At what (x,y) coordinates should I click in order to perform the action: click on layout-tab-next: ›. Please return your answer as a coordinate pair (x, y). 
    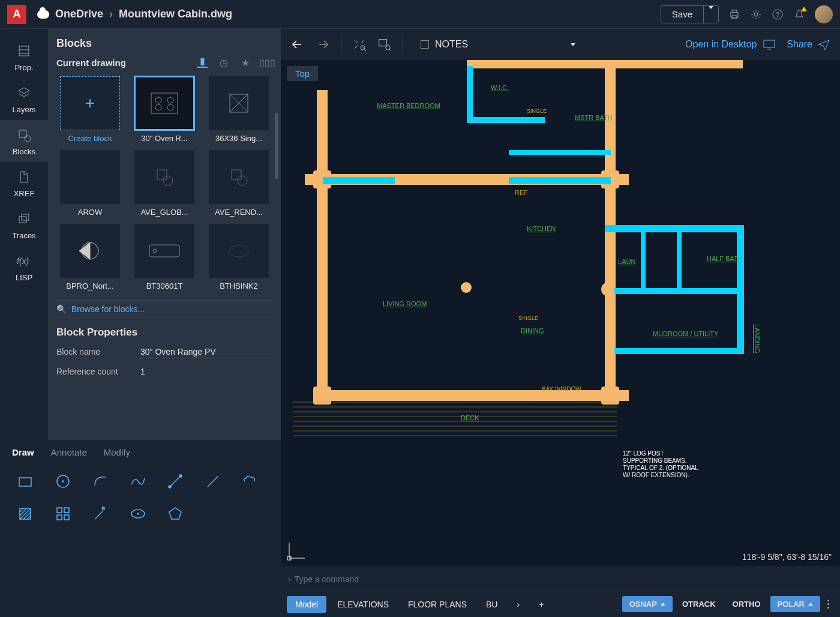
    Looking at the image, I should click on (518, 604).